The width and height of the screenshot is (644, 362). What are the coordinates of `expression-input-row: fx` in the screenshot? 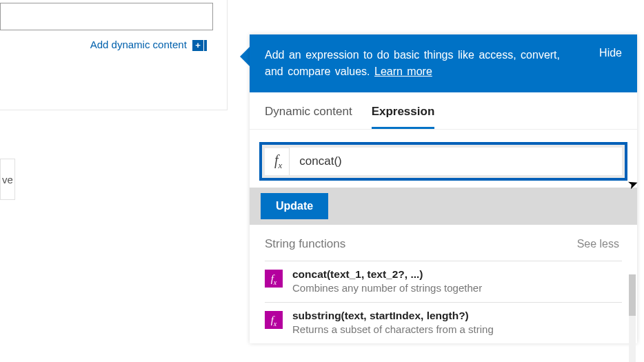 It's located at (443, 161).